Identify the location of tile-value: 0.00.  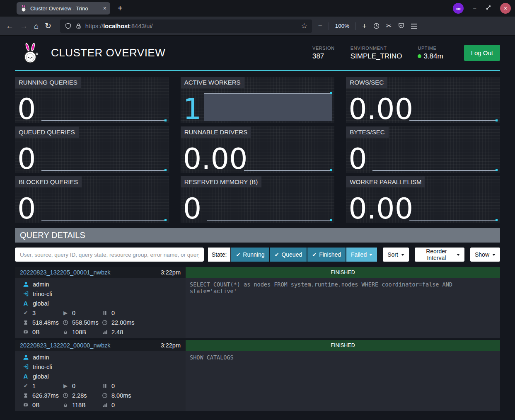
(381, 109).